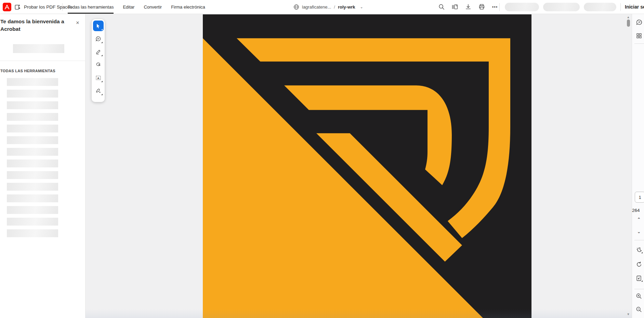 This screenshot has height=318, width=644. I want to click on canvas-scrollbar: ▲ ▼, so click(628, 166).